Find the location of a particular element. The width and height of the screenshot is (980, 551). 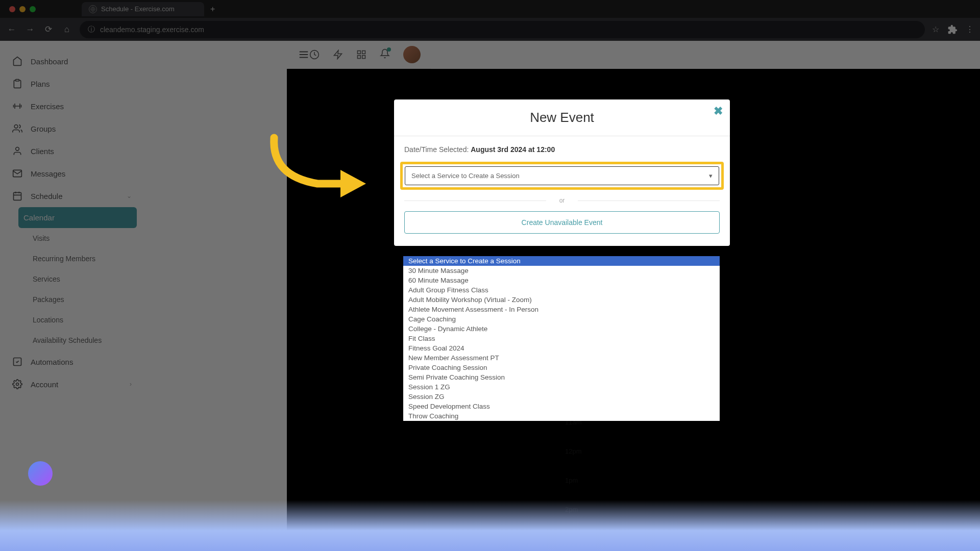

sidebar-item-messages: Messages is located at coordinates (72, 173).